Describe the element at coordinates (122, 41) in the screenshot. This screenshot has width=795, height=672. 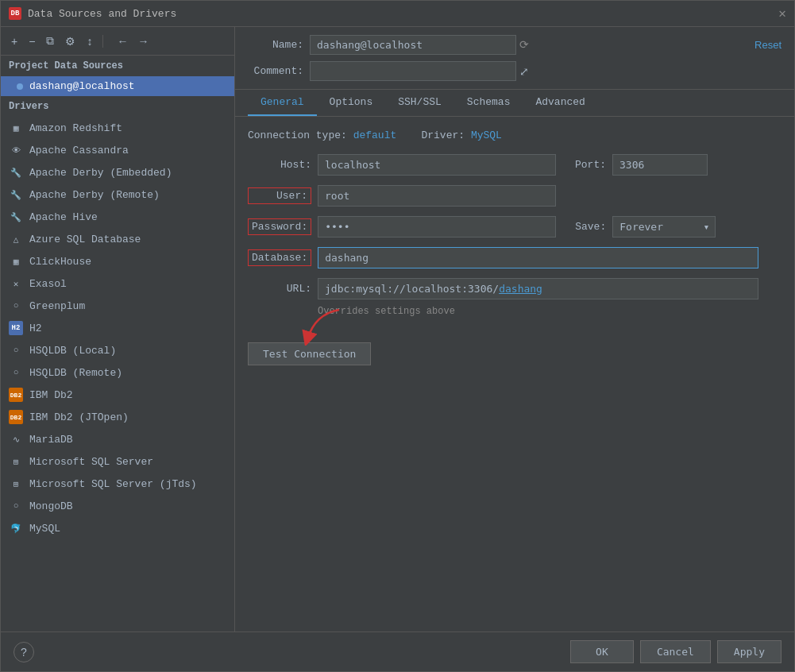
I see `nav-back-button: ←` at that location.